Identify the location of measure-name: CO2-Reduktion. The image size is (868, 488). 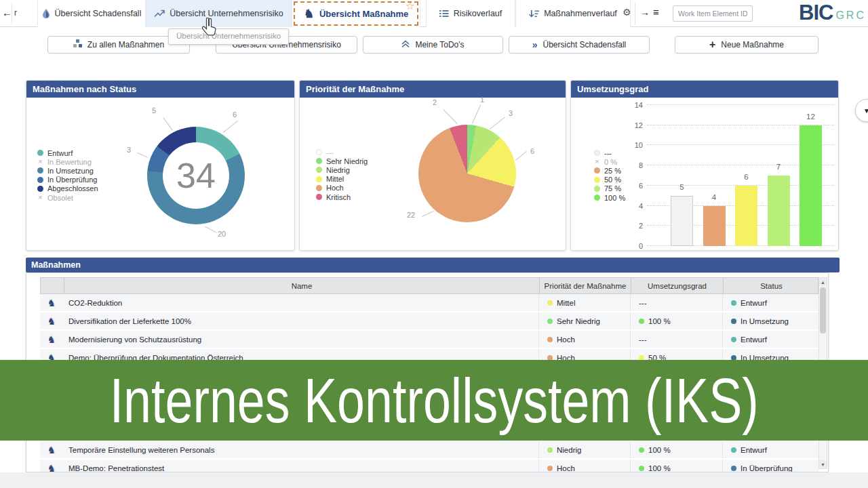
(301, 302).